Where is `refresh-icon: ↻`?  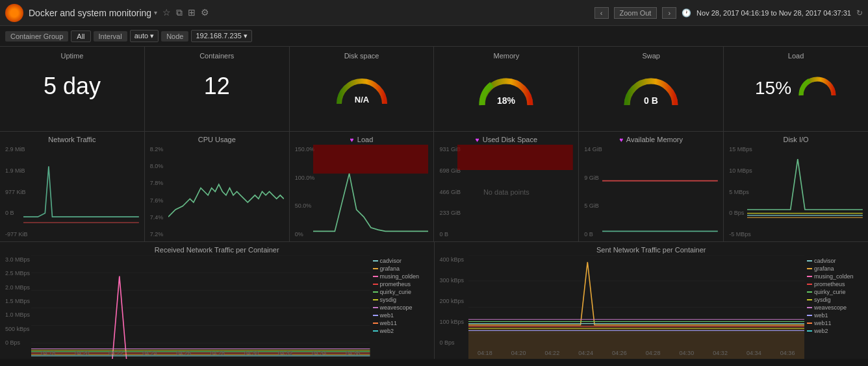
refresh-icon: ↻ is located at coordinates (860, 13).